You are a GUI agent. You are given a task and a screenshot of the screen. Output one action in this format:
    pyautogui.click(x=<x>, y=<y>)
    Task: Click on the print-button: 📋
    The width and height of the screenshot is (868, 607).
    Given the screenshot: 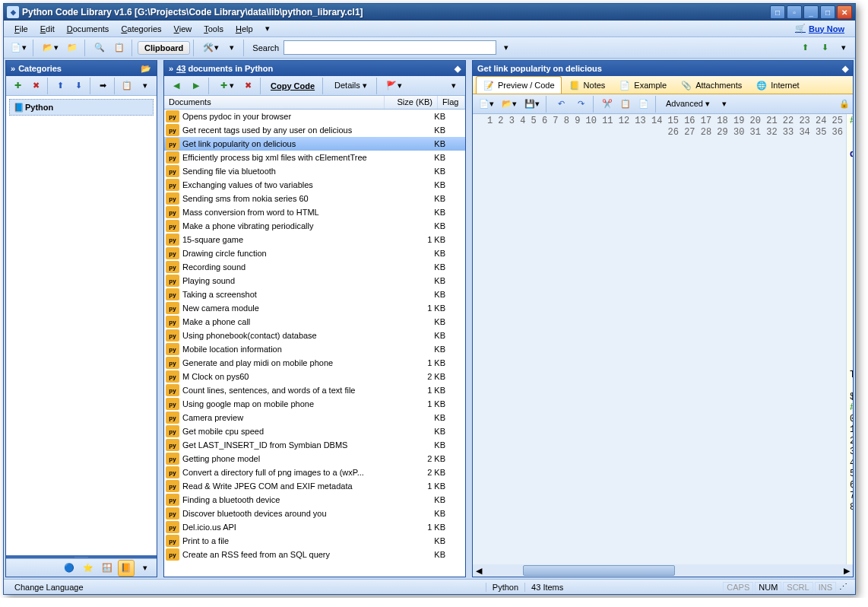 What is the action you would take?
    pyautogui.click(x=119, y=48)
    